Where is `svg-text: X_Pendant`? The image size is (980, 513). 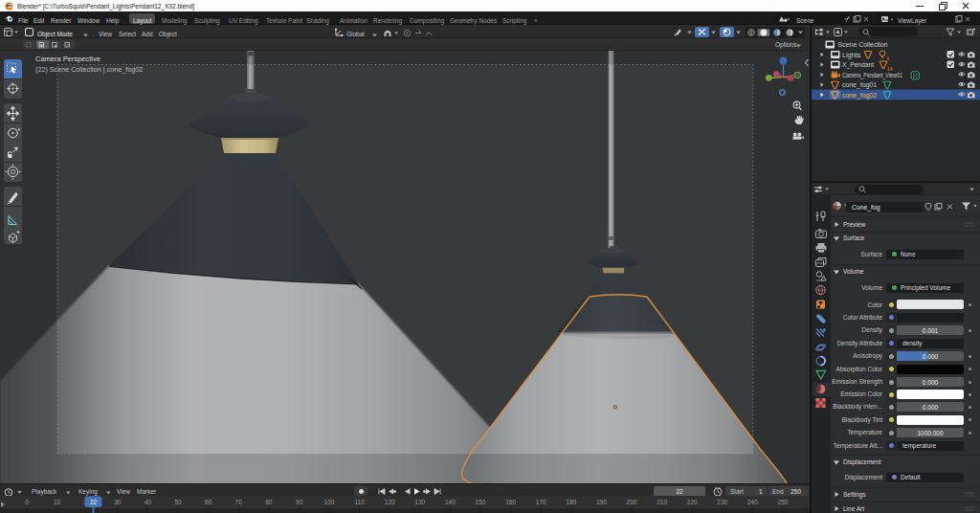
svg-text: X_Pendant is located at coordinates (858, 65).